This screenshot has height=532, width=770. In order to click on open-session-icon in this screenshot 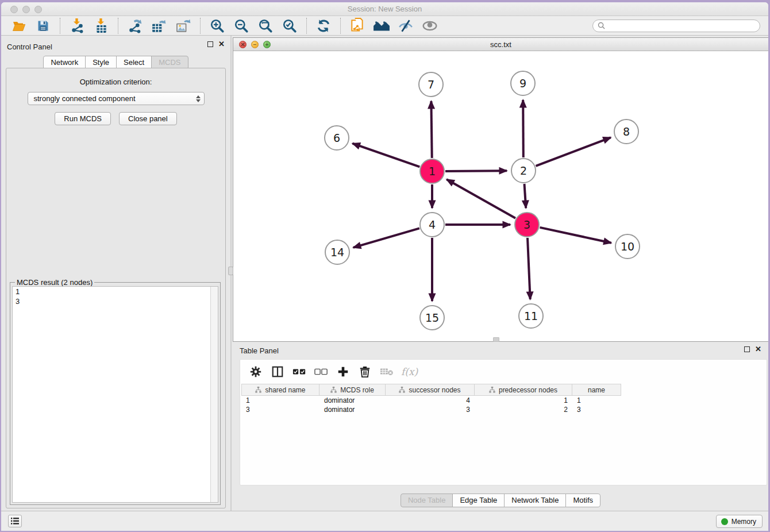, I will do `click(19, 26)`.